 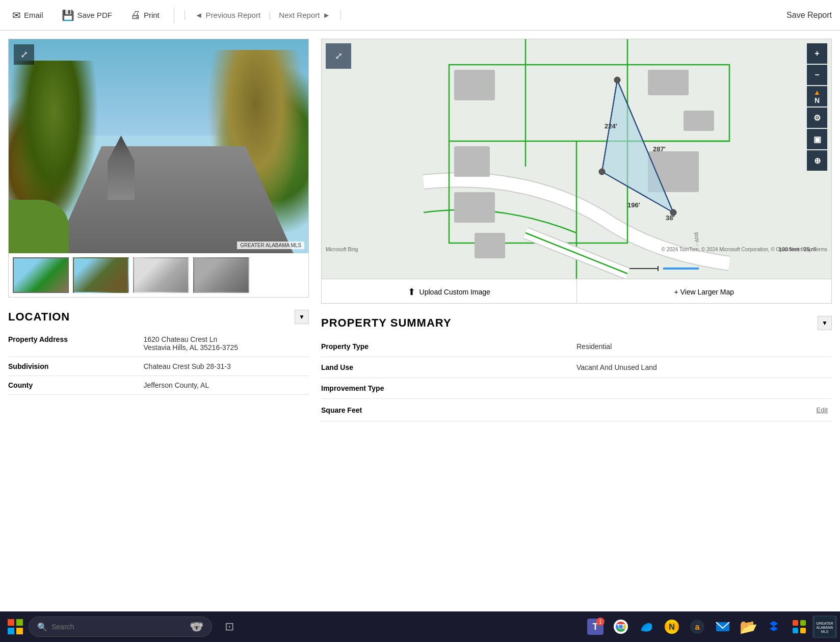 I want to click on greater-al-logo: GREATER ALABAMA MLS, so click(x=825, y=627).